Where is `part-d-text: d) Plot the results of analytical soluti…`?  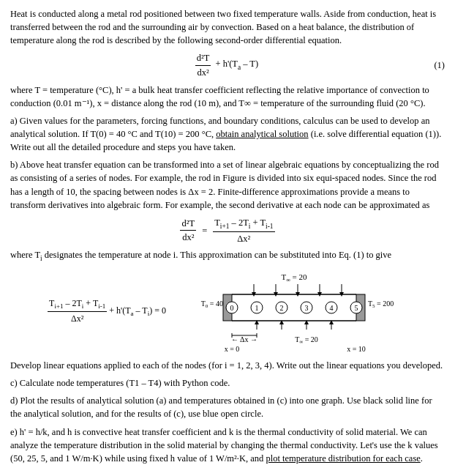
part-d-text: d) Plot the results of analytical soluti… is located at coordinates (221, 407).